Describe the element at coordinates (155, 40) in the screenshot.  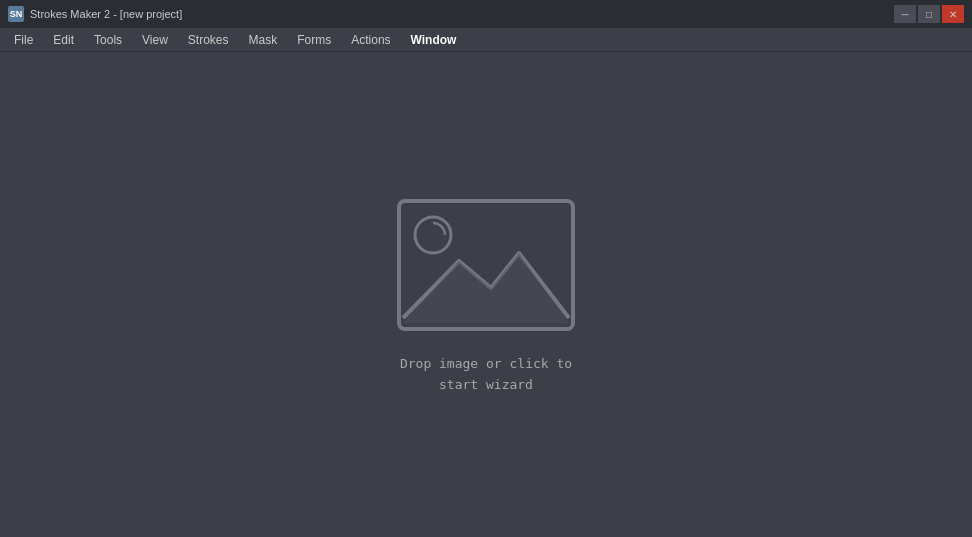
I see `menu-view: View` at that location.